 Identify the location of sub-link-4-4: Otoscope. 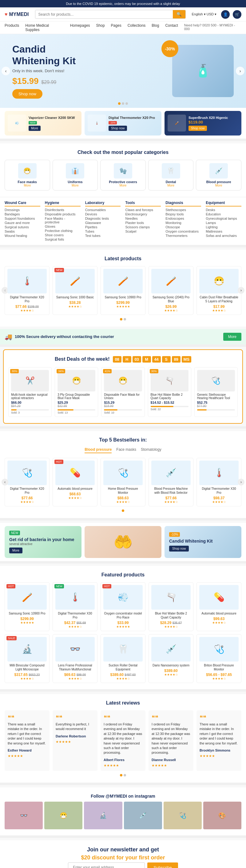
(183, 227).